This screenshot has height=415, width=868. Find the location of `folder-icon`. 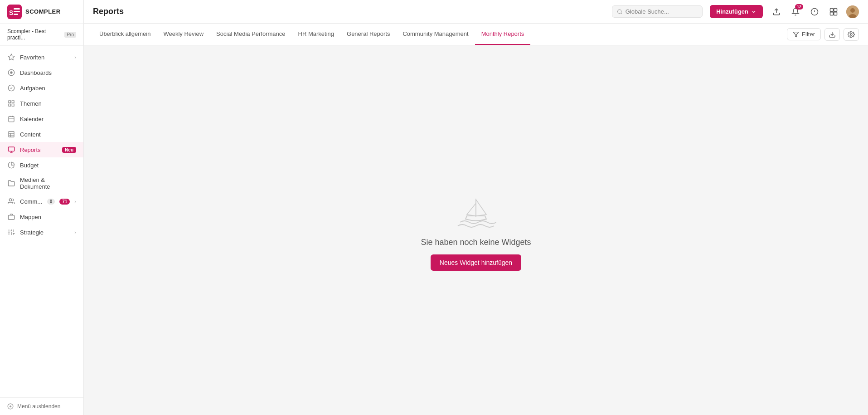

folder-icon is located at coordinates (11, 183).